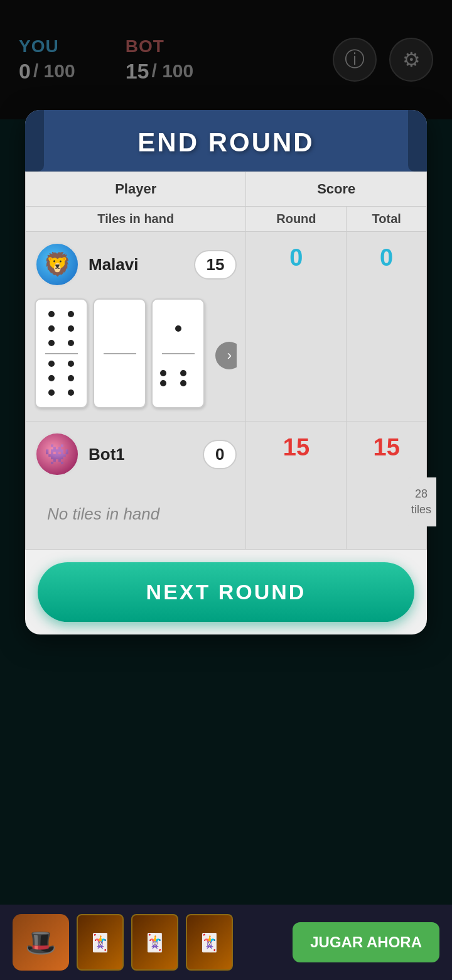 This screenshot has width=452, height=980. Describe the element at coordinates (154, 942) in the screenshot. I see `ad-card-2: 🃏` at that location.